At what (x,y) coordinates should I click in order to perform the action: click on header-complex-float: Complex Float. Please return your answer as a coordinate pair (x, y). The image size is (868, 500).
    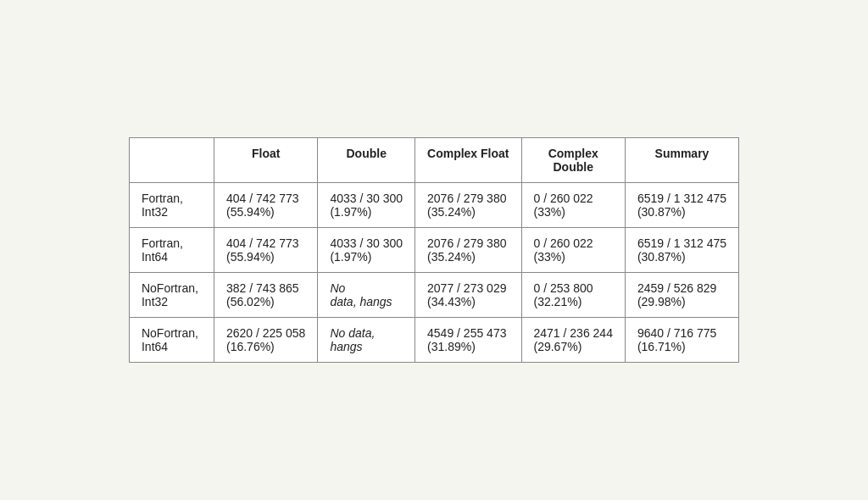
    Looking at the image, I should click on (468, 161).